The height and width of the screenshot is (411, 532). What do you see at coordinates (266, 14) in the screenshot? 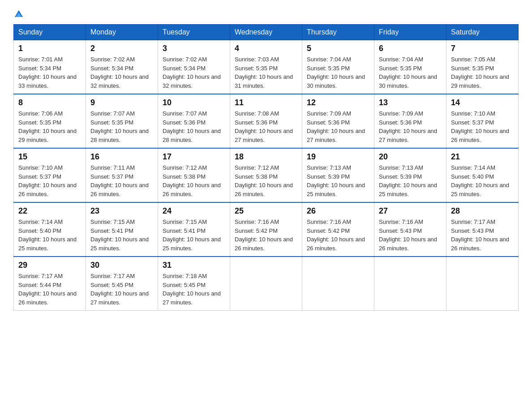
I see `page-header` at bounding box center [266, 14].